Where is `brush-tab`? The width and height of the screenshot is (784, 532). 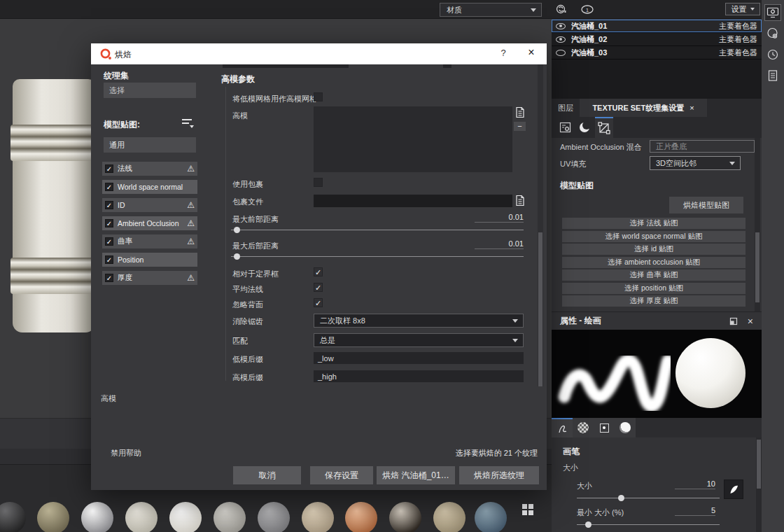 brush-tab is located at coordinates (562, 428).